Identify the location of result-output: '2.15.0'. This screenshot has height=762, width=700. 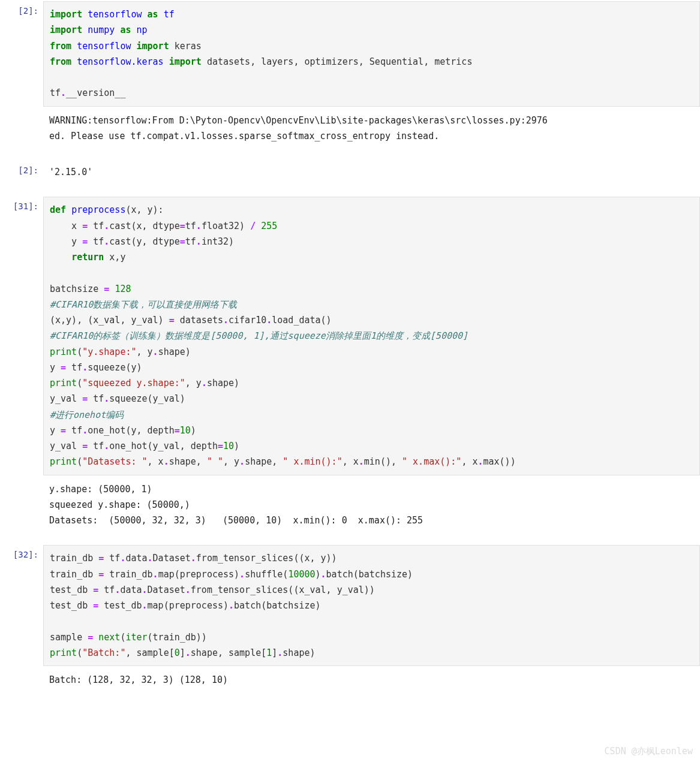
(372, 172).